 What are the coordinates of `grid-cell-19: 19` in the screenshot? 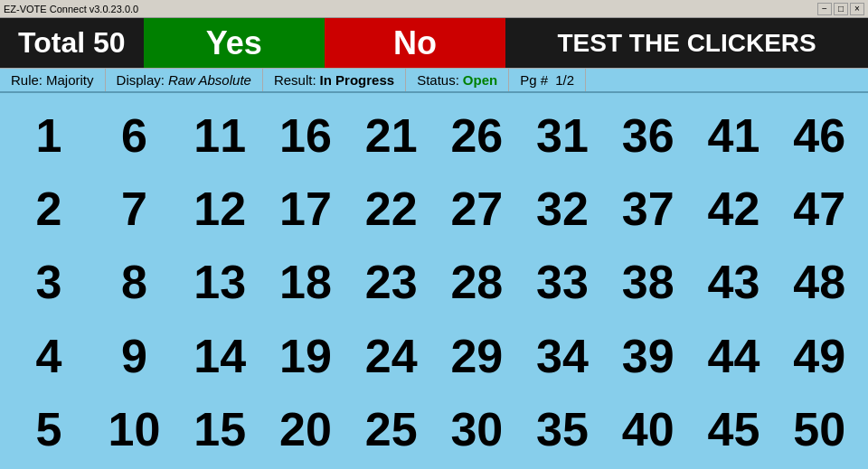 It's located at (306, 356).